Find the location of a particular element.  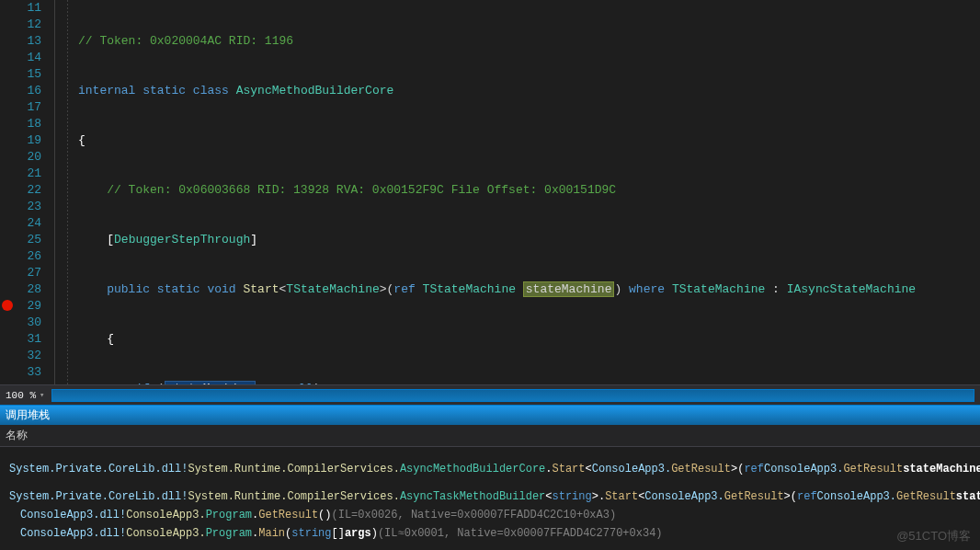

line-number: 23 is located at coordinates (28, 207).